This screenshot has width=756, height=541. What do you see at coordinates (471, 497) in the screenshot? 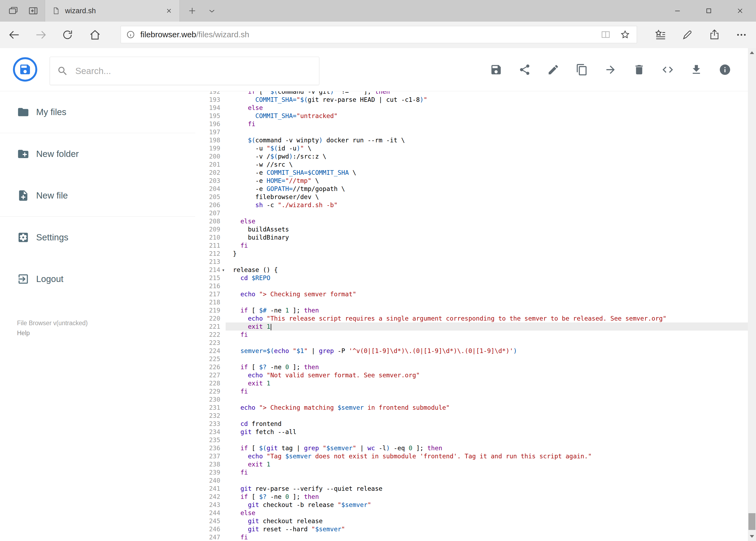
I see `code-line: 242 if [ $? -ne 0 ]; then` at bounding box center [471, 497].